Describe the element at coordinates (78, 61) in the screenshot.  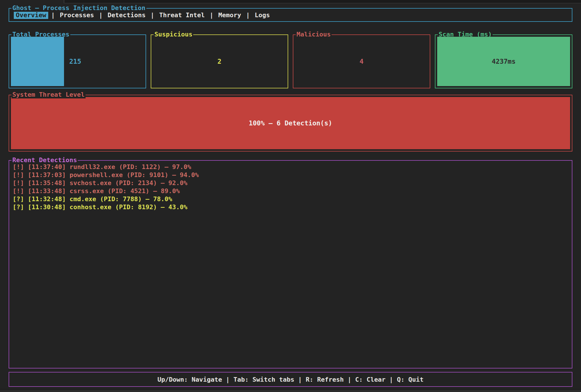
I see `stat-total-processes: Total Processes 215` at that location.